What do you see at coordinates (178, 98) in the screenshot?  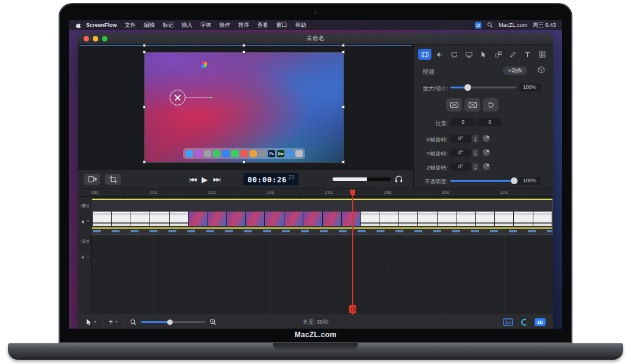 I see `rotate-control` at bounding box center [178, 98].